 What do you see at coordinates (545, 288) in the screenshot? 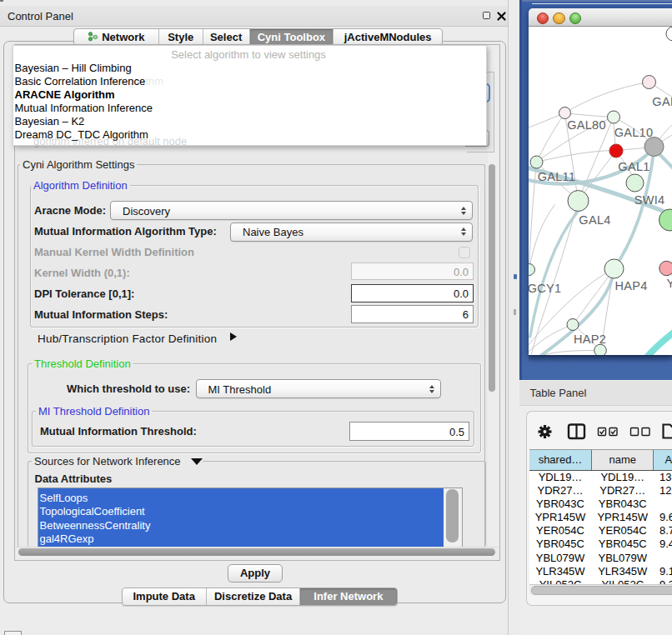
I see `svg-text: GCY1` at bounding box center [545, 288].